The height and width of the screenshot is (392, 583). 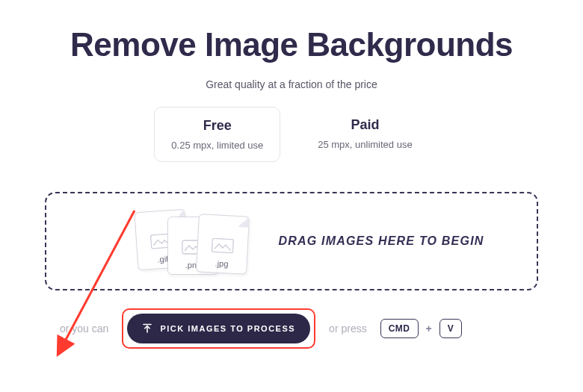 What do you see at coordinates (365, 134) in the screenshot?
I see `tier-paid: Paid 25 mpx, unlimited use` at bounding box center [365, 134].